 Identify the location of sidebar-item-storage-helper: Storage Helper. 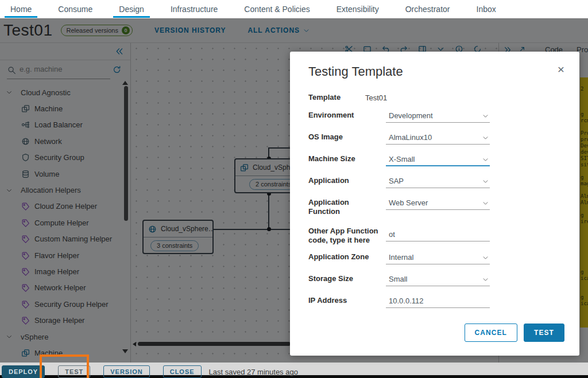
(61, 320).